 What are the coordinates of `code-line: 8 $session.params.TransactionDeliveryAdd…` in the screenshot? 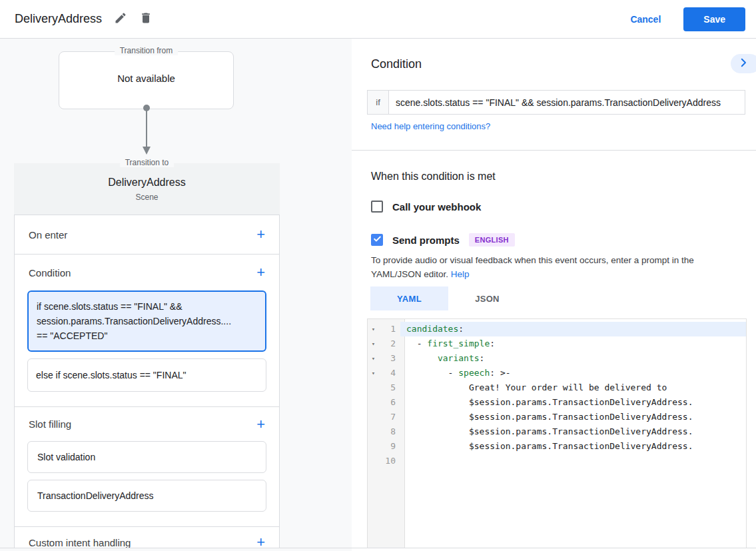 It's located at (557, 432).